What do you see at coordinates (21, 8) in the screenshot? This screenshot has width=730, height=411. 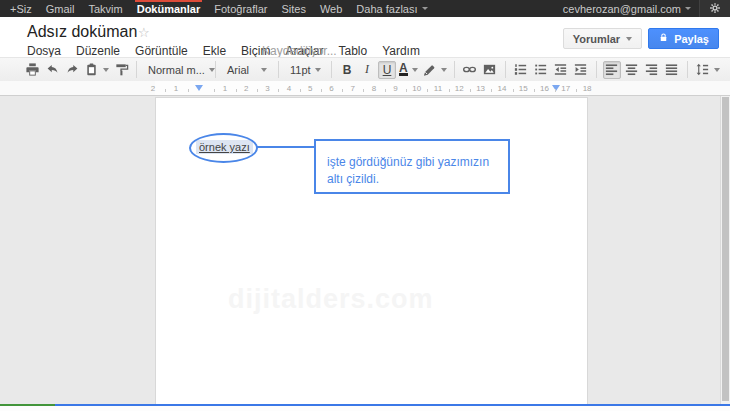 I see `topbar-item: +Siz` at bounding box center [21, 8].